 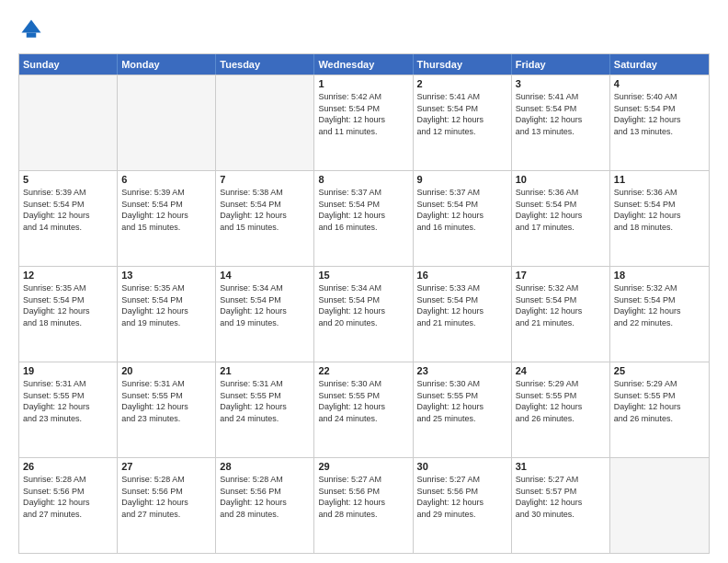 What do you see at coordinates (167, 506) in the screenshot?
I see `calendar-cell: 27Sunrise: 5:28 AMSunset: 5:56 PMDayligh…` at bounding box center [167, 506].